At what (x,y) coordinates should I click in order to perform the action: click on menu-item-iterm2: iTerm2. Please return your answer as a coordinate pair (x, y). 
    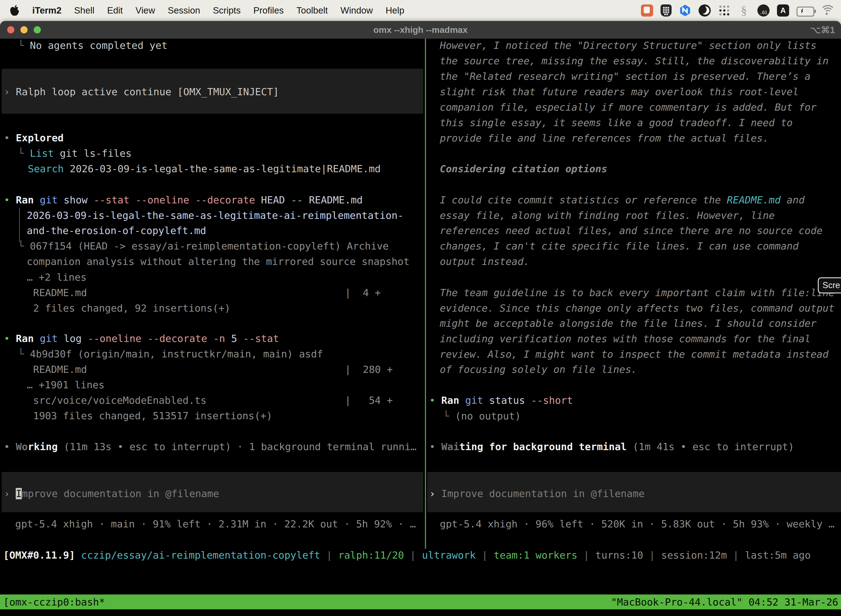
    Looking at the image, I should click on (47, 10).